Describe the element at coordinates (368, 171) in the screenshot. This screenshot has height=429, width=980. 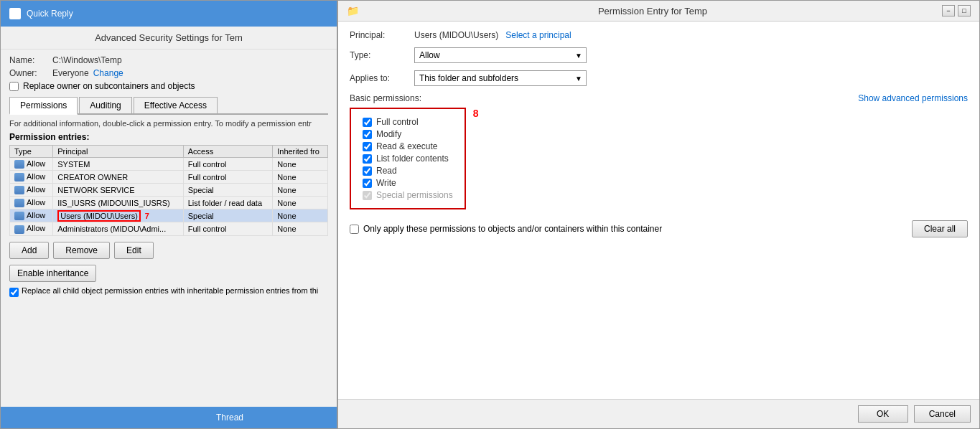
I see `read-checkbox` at that location.